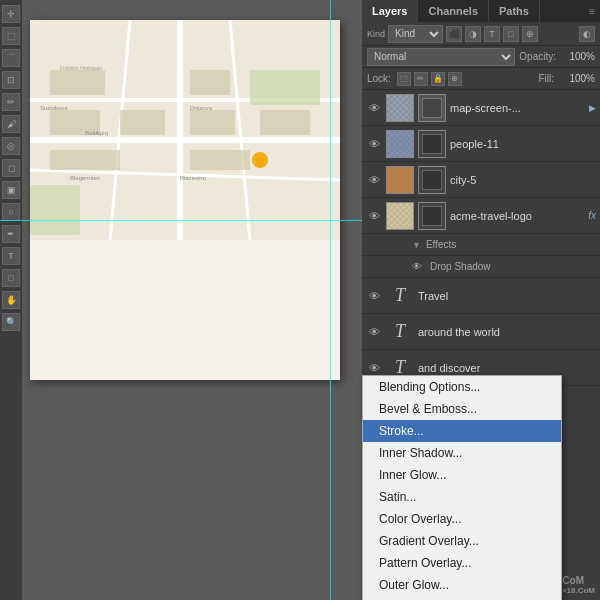 The height and width of the screenshot is (600, 600). I want to click on hand-tool: ✋, so click(11, 300).